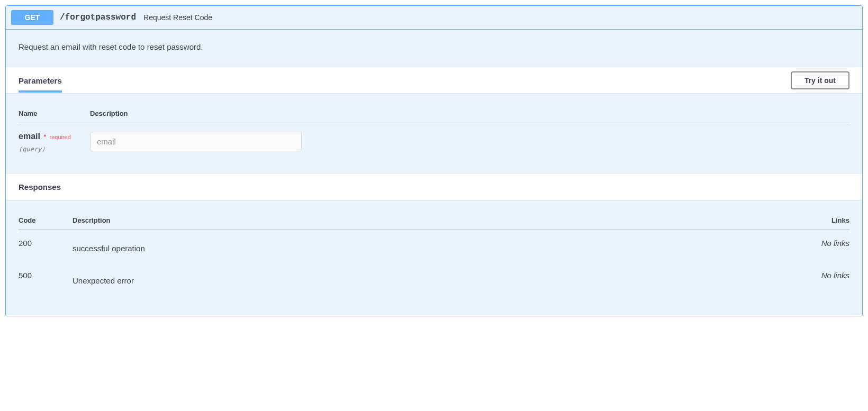 The width and height of the screenshot is (868, 411). Describe the element at coordinates (437, 221) in the screenshot. I see `resp-header-description: Description` at that location.